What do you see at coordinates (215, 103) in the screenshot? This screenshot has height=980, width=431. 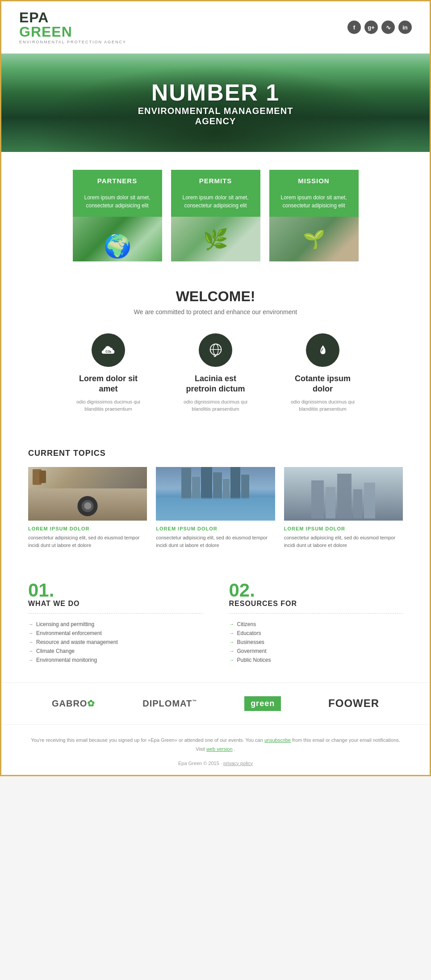 I see `hero-banner: NUMBER 1 ENVIRONMENTAL MANAGEMENT AGENCY` at bounding box center [215, 103].